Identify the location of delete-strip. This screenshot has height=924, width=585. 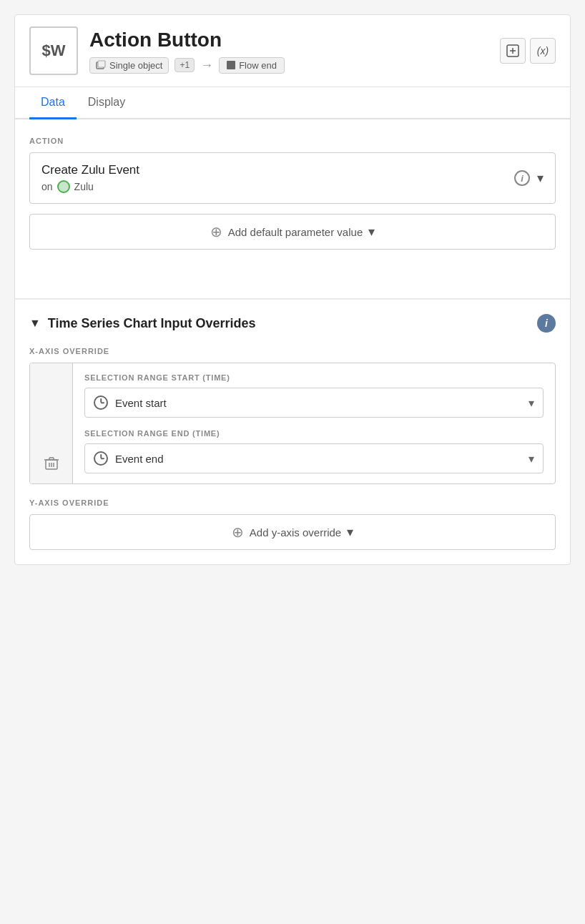
(51, 423).